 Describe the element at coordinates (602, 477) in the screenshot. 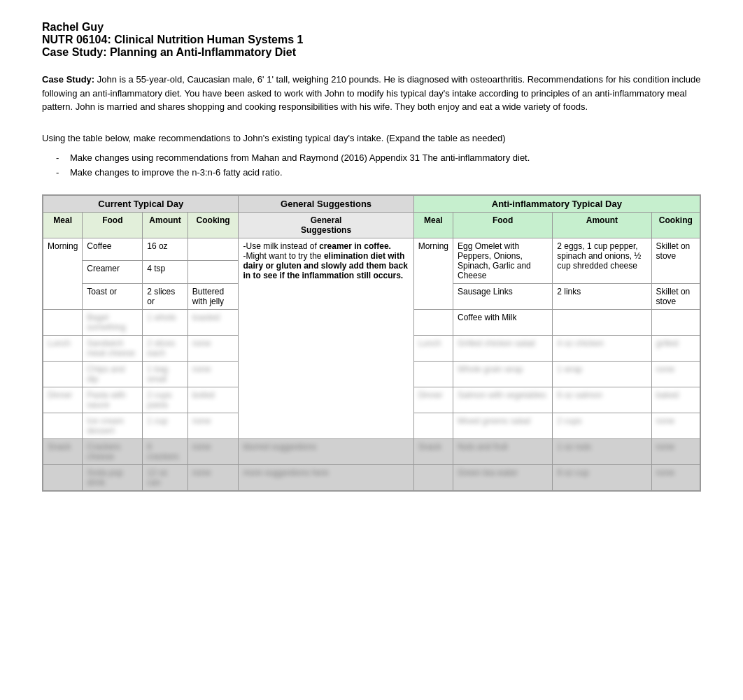

I see `anti-amount-blurred-6: 8 oz cup` at that location.